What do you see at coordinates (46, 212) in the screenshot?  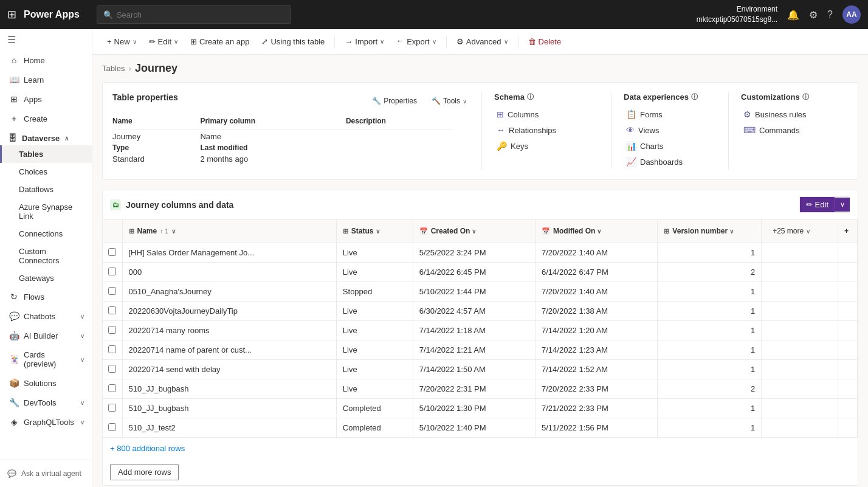 I see `sidebar-item-azure-synapse: Azure Synapse Link` at bounding box center [46, 212].